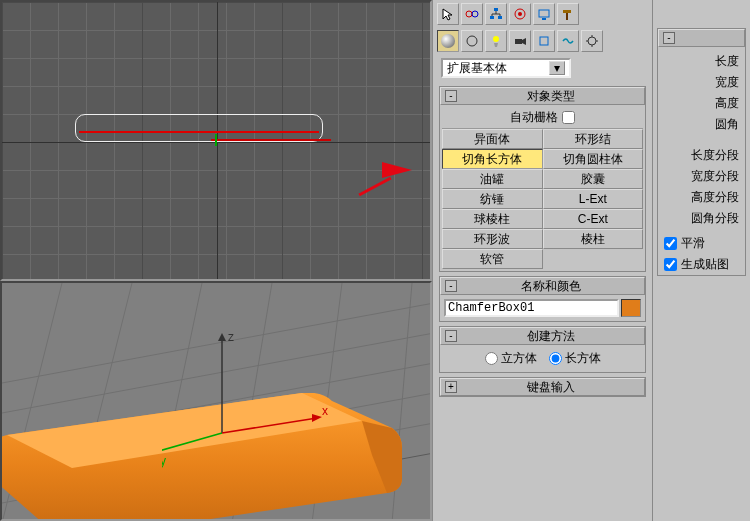  I want to click on creation-method-rollout: - 创建方法 立方体 长方体, so click(542, 350).